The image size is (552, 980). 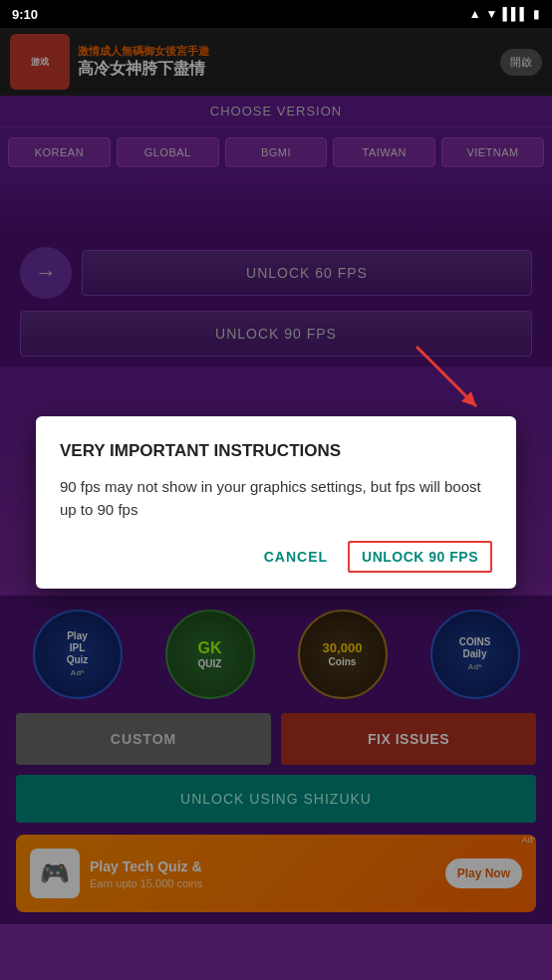 What do you see at coordinates (492, 14) in the screenshot?
I see `wifi-icon: ▼` at bounding box center [492, 14].